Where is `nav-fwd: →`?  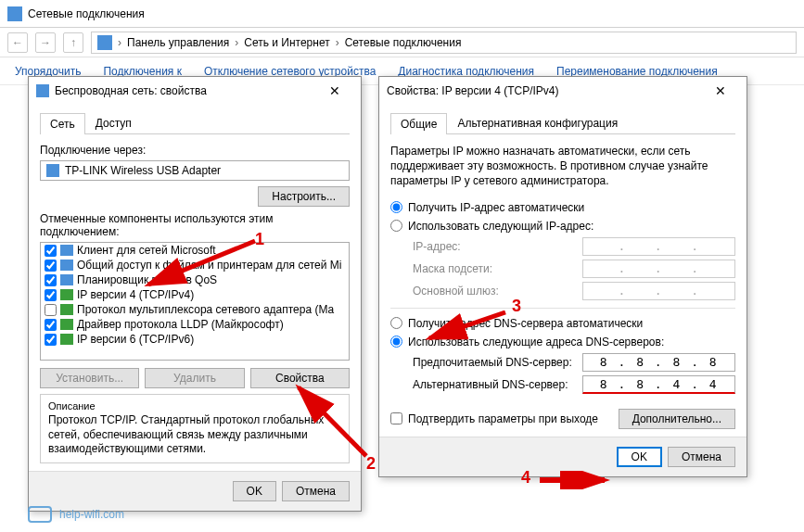 nav-fwd: → is located at coordinates (45, 43).